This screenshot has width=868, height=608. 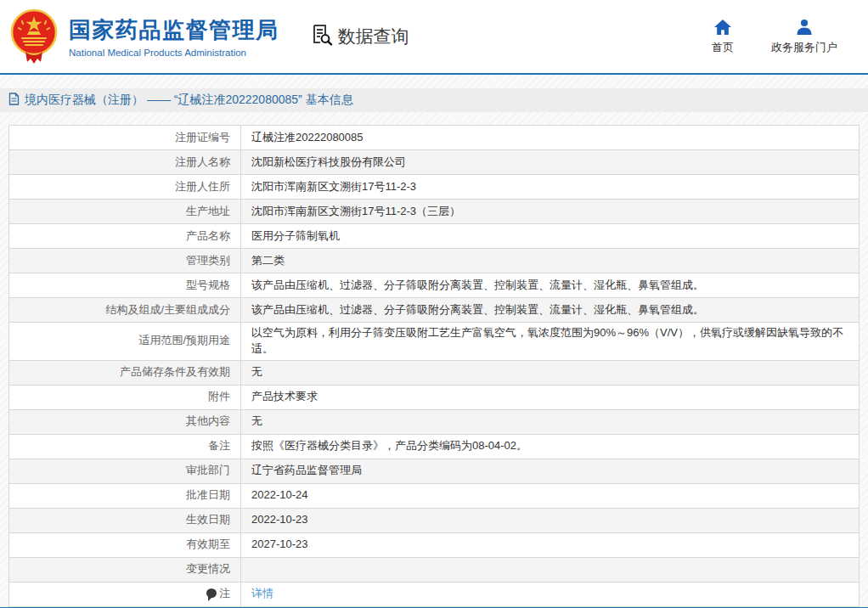 What do you see at coordinates (126, 262) in the screenshot?
I see `row-label: 管理类别` at bounding box center [126, 262].